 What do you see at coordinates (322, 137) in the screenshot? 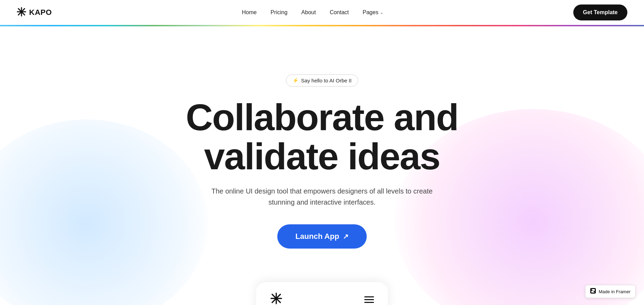
I see `hero-title: Collaborate and validate ideas` at bounding box center [322, 137].